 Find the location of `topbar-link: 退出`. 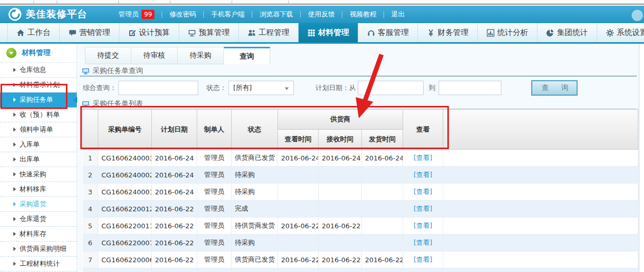

topbar-link: 退出 is located at coordinates (398, 14).